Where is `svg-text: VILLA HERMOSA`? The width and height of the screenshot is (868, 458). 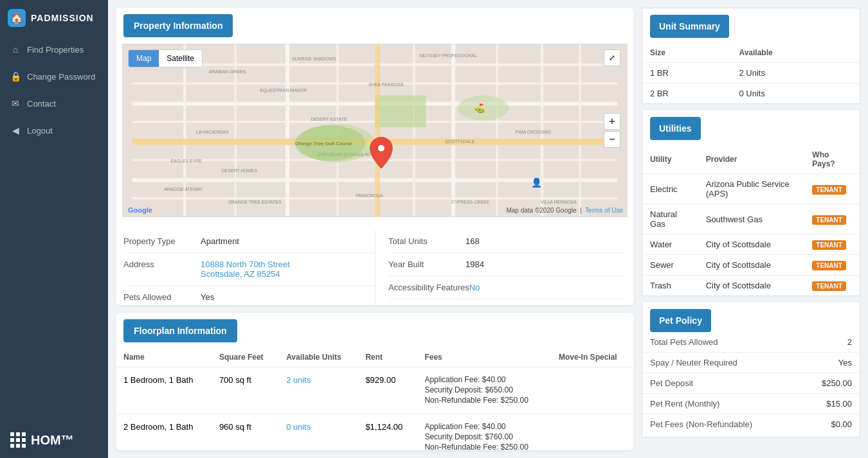
svg-text: VILLA HERMOSA is located at coordinates (559, 202).